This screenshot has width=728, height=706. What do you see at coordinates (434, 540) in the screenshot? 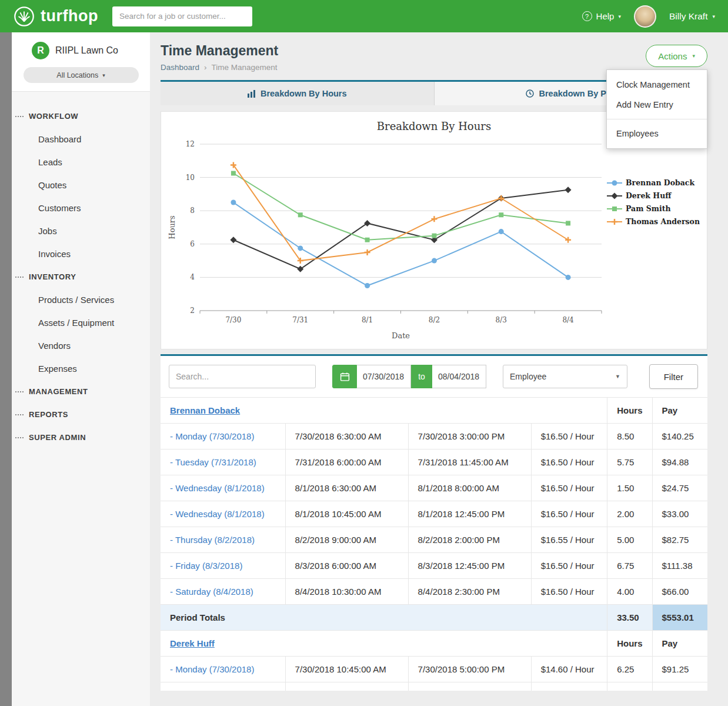
I see `table-row: - Thursday (8/2/2018) 8/2/2018 9:00:00 A…` at bounding box center [434, 540].